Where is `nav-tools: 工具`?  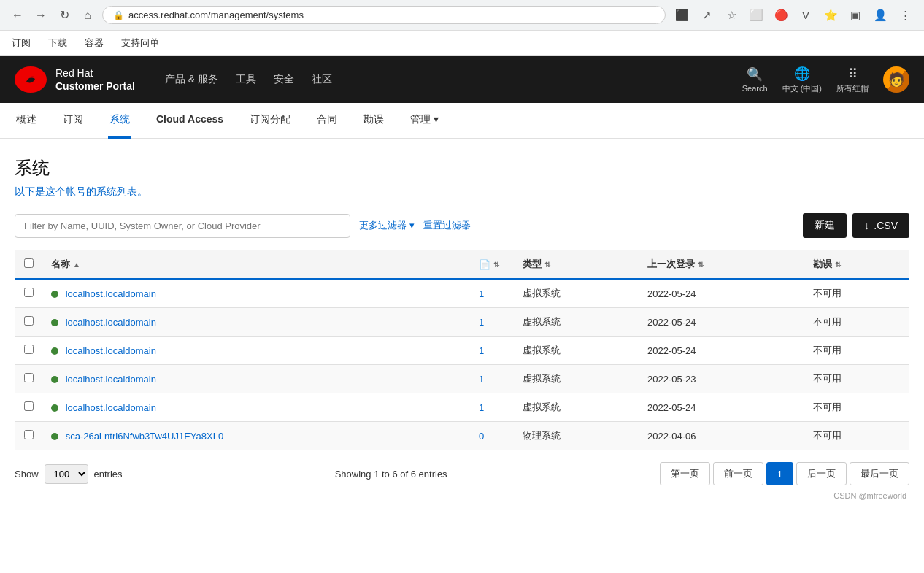
nav-tools: 工具 is located at coordinates (246, 80).